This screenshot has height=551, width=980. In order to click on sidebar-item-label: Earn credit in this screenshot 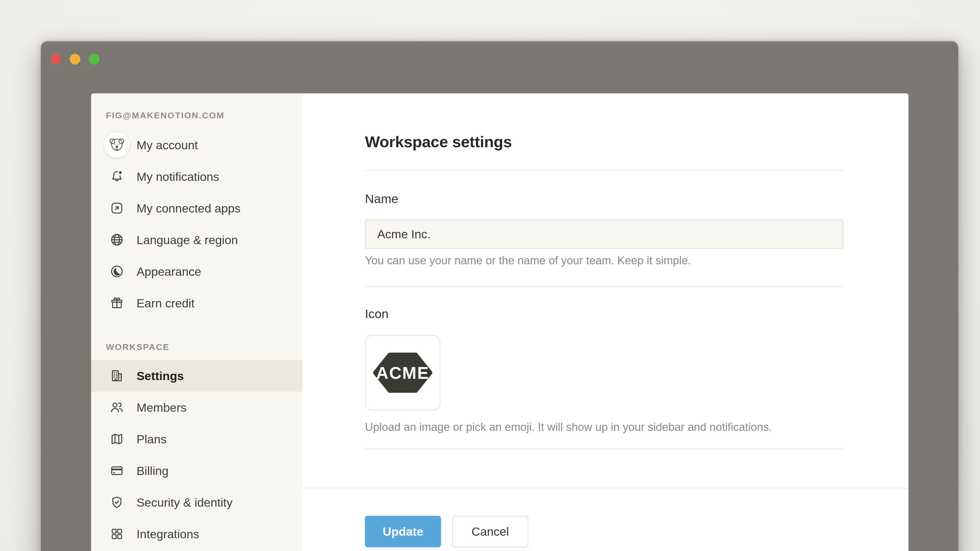, I will do `click(165, 303)`.